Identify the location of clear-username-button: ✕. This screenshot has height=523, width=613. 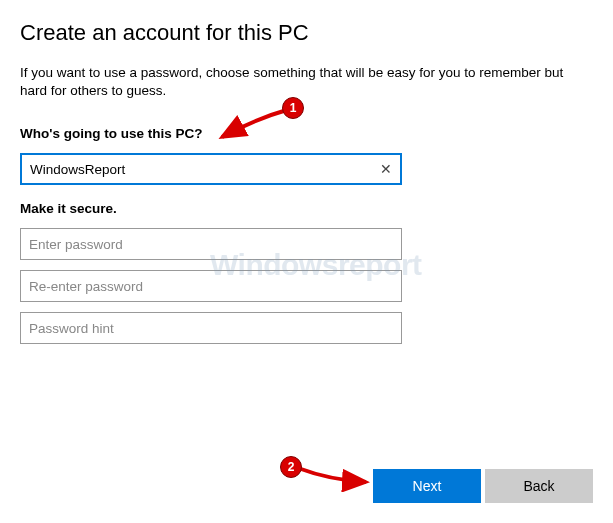
(386, 169).